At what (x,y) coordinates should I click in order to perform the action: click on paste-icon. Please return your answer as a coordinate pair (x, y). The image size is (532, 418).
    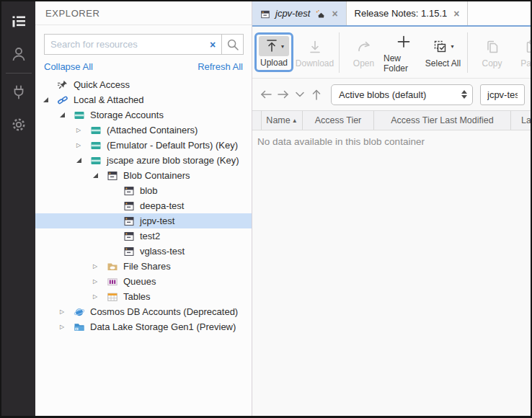
    Looking at the image, I should click on (528, 47).